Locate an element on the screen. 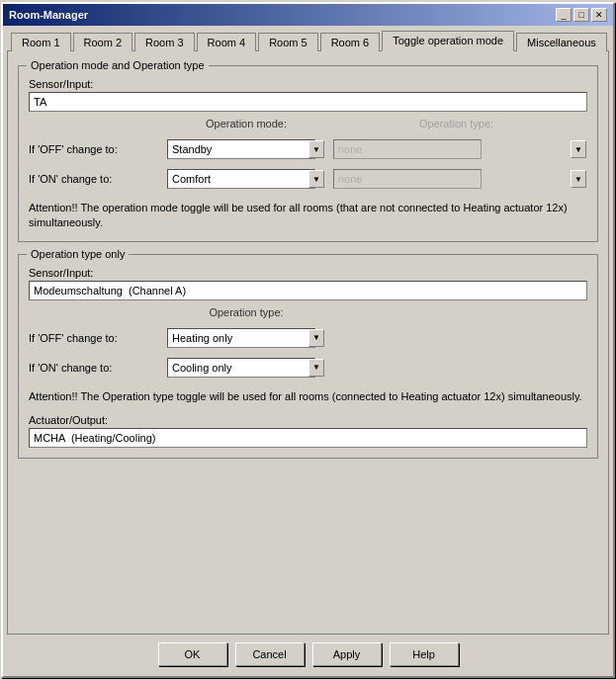 Image resolution: width=616 pixels, height=680 pixels. tab-room1: Room 1 is located at coordinates (42, 42).